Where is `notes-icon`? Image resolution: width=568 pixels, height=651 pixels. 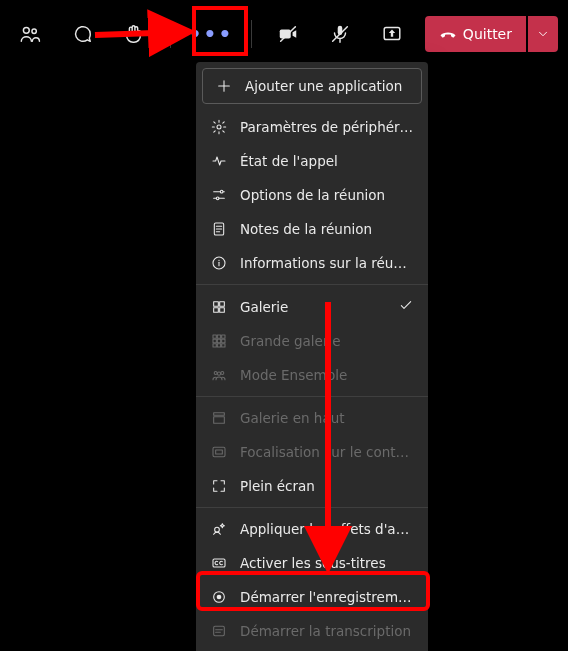
notes-icon is located at coordinates (219, 229).